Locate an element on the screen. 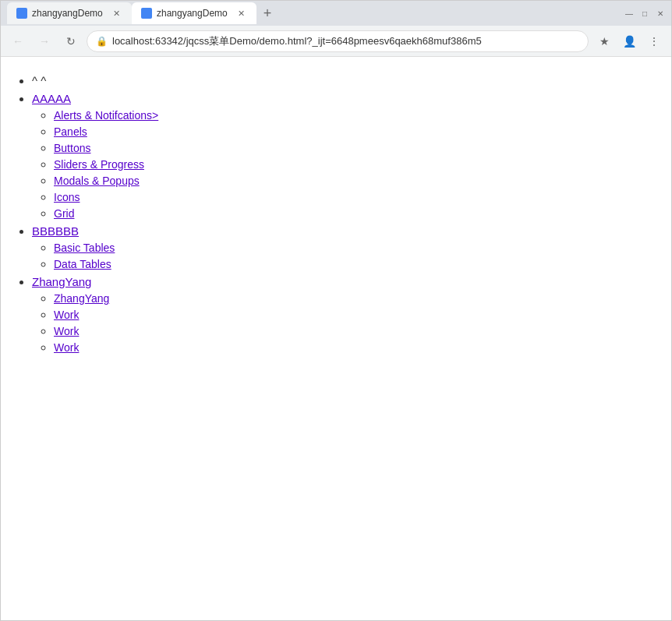 The image size is (672, 621). close-button: ✕ is located at coordinates (660, 13).